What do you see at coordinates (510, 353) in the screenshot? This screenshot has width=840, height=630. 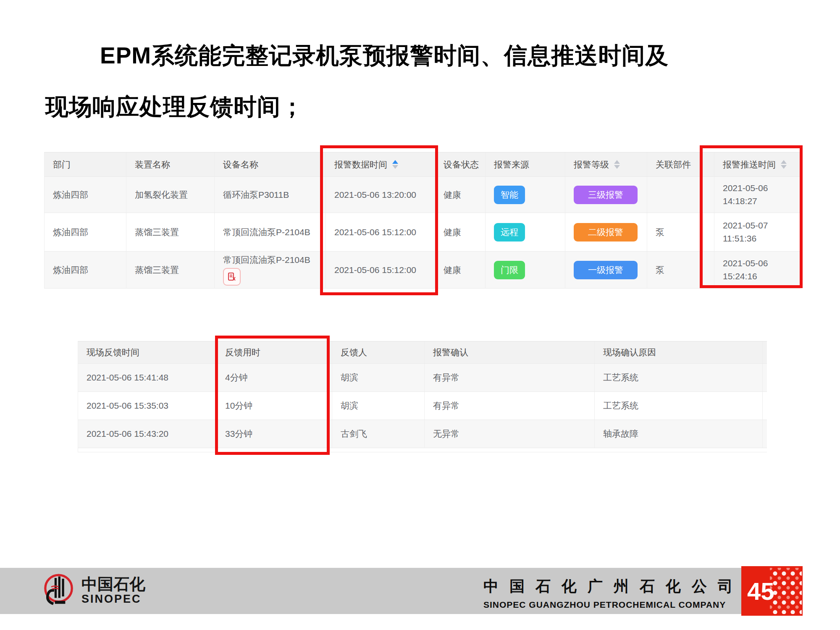 I see `header-confirm: 报警确认` at bounding box center [510, 353].